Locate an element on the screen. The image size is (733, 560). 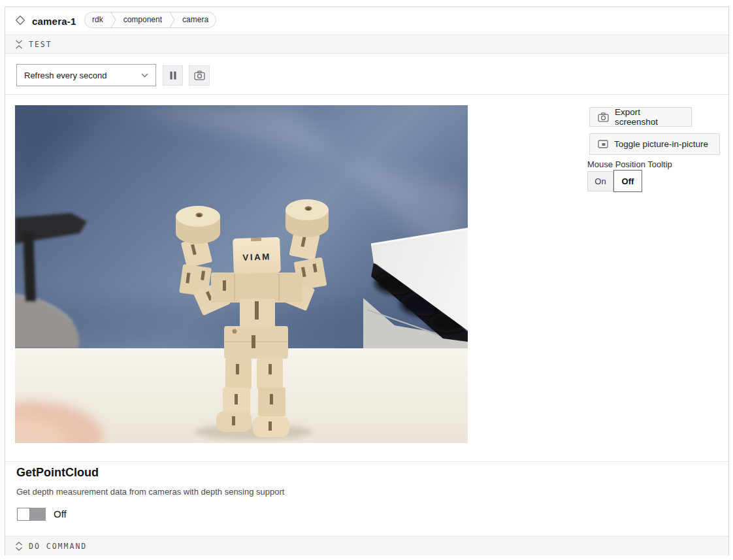
pause-icon is located at coordinates (173, 76).